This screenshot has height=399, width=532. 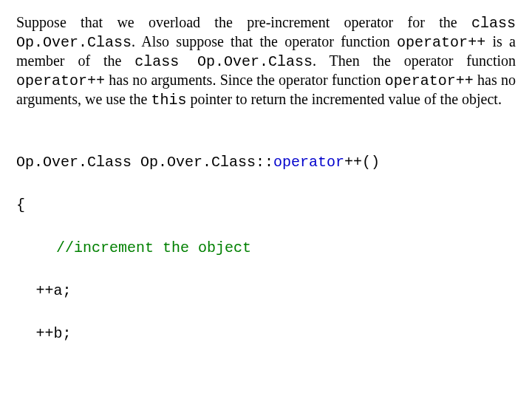 I want to click on code-line: //increment the object, so click(x=266, y=248).